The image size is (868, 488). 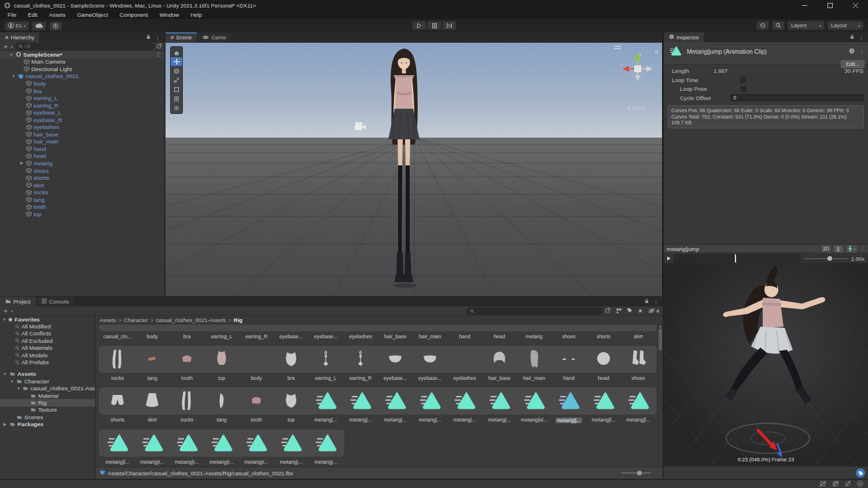 I want to click on auto-refresh-off-icon, so click(x=848, y=485).